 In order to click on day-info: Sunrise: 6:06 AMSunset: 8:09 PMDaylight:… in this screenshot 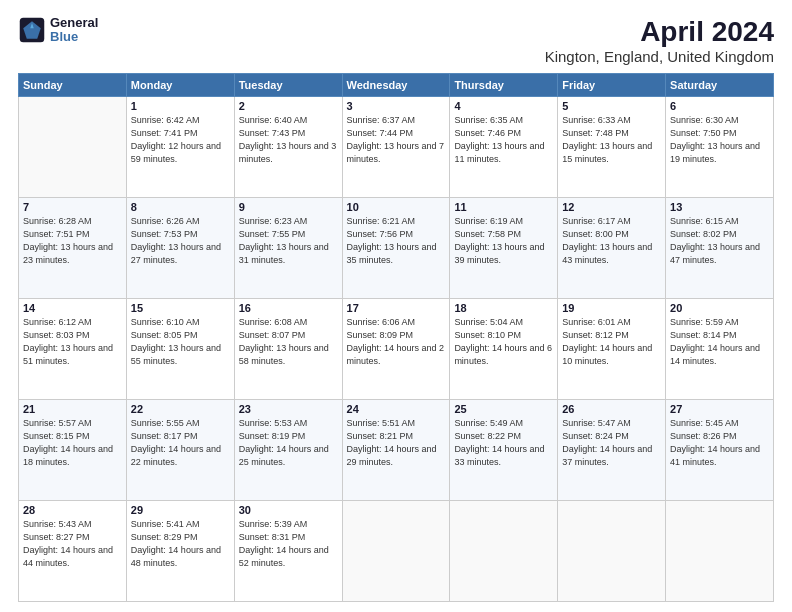, I will do `click(396, 342)`.